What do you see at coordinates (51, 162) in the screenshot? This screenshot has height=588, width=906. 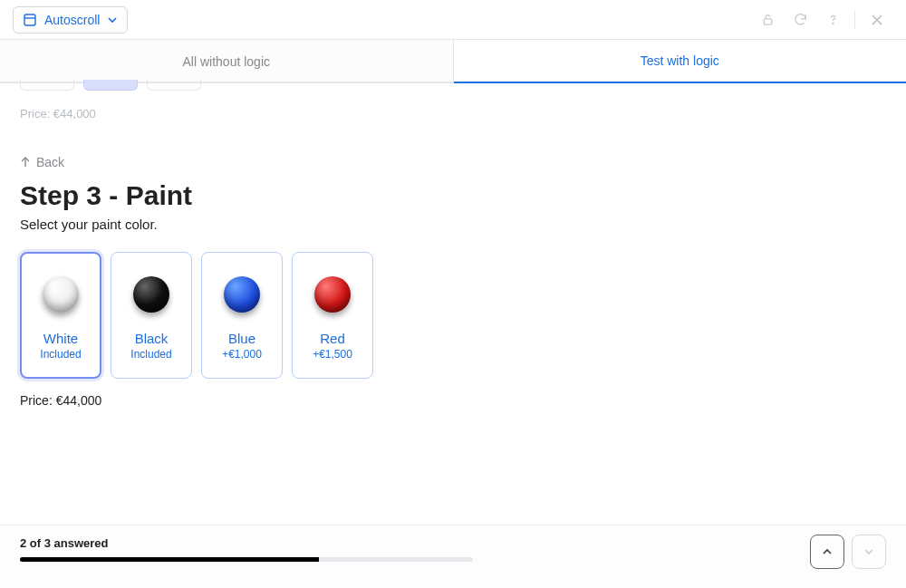 I see `back-label: Back` at bounding box center [51, 162].